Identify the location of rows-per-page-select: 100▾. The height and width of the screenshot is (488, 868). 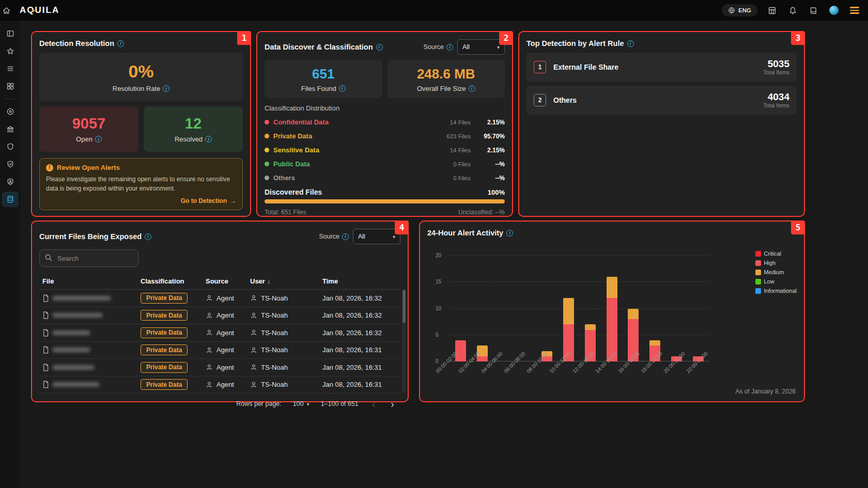
(301, 404).